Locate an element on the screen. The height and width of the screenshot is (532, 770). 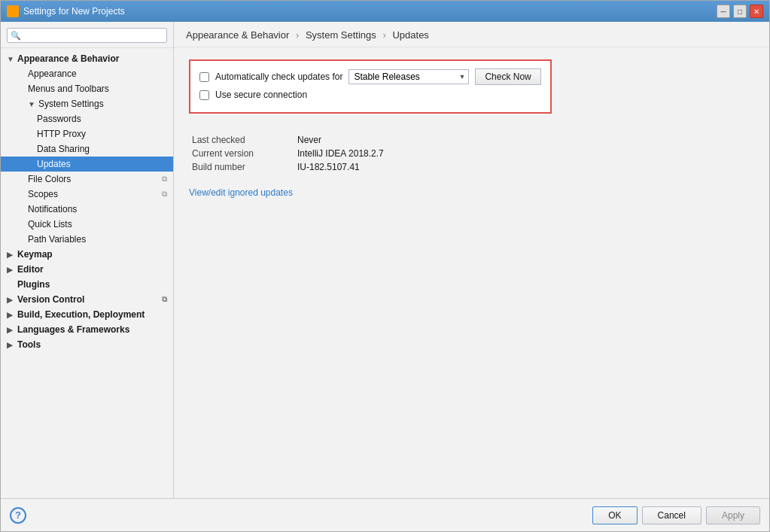
sidebar-item-editor: ▶ Editor is located at coordinates (87, 269).